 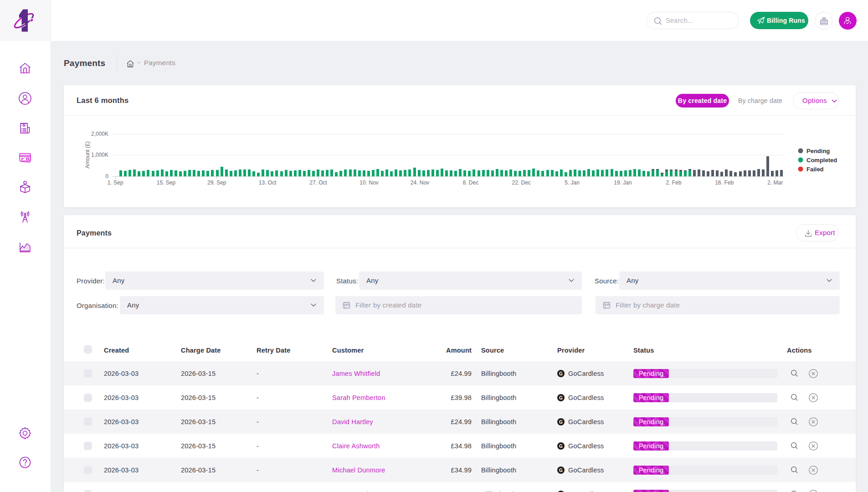 What do you see at coordinates (166, 183) in the screenshot?
I see `svg-text: 15. Sep` at bounding box center [166, 183].